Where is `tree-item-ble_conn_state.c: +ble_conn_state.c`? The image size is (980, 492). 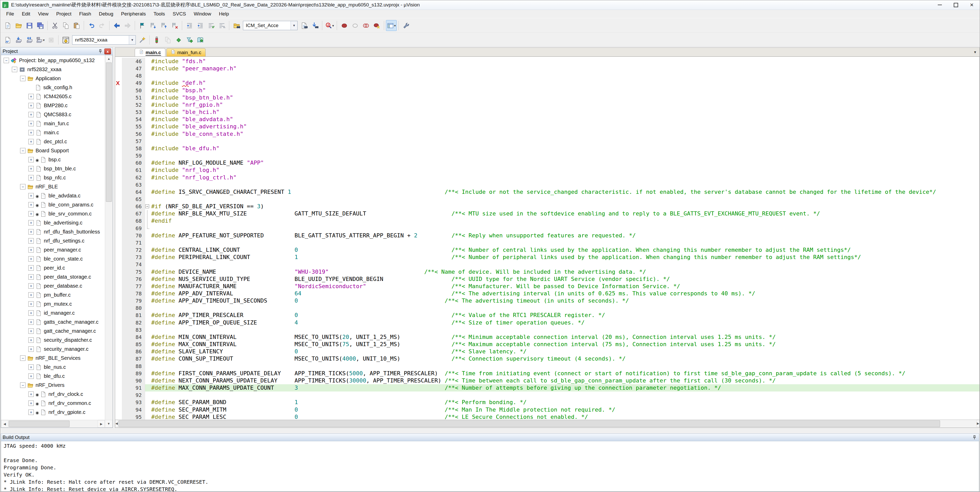
tree-item-ble_conn_state.c: +ble_conn_state.c is located at coordinates (53, 259).